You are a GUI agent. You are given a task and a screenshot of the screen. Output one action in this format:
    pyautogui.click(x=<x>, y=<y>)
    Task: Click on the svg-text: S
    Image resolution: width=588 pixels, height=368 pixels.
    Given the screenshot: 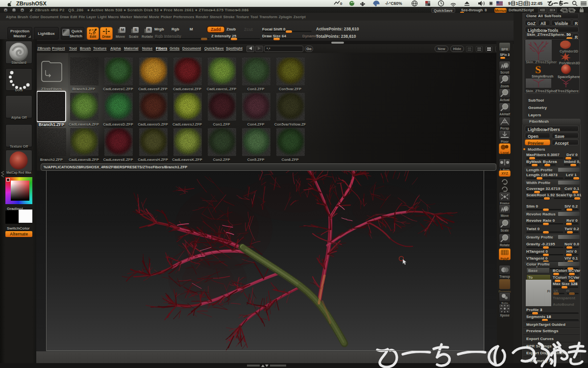 What is the action you would take?
    pyautogui.click(x=538, y=70)
    